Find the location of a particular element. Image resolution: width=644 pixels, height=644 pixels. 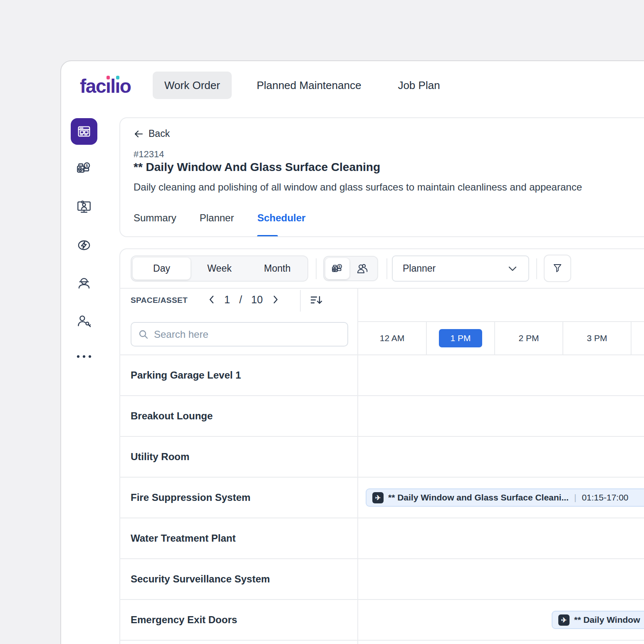

grid-row: Utility Room is located at coordinates (382, 457).